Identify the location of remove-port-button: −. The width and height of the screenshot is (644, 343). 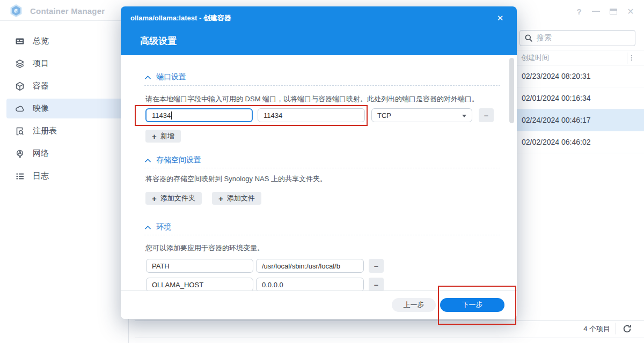
(486, 115).